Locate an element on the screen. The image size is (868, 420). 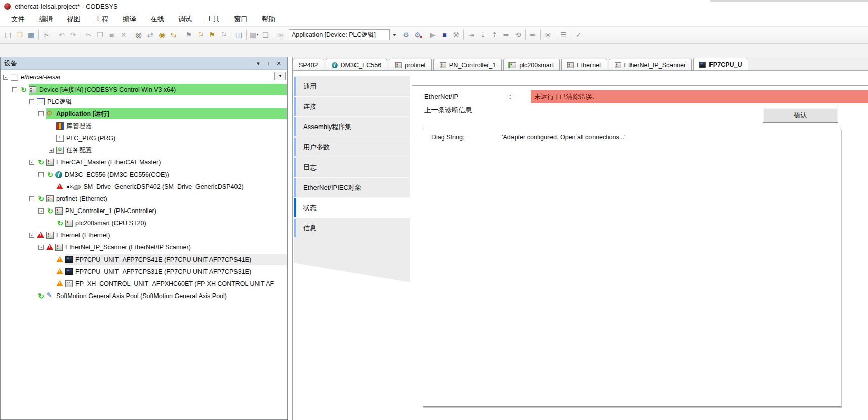
tree-row: -Application [运行] is located at coordinates (144, 114).